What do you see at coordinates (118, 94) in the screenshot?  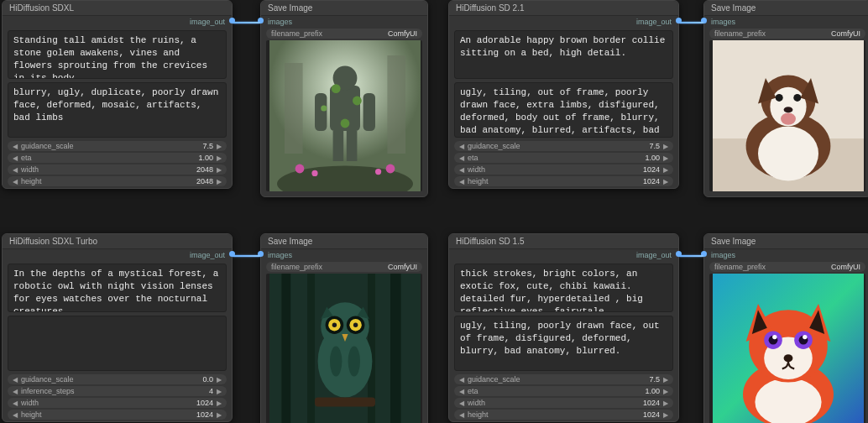 I see `hidiffusion-node: HiDiffusion SDXLimage_outStanding tall a…` at bounding box center [118, 94].